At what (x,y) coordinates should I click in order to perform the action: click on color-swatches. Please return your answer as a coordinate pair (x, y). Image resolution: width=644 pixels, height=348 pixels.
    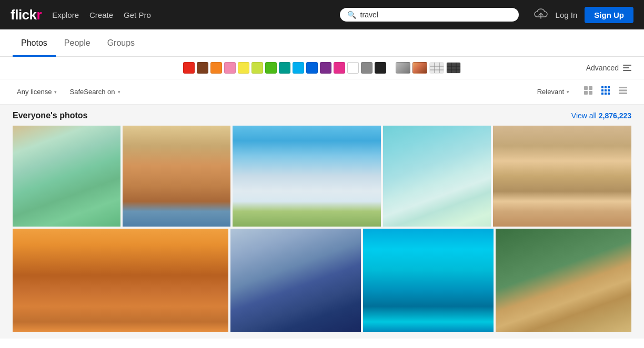
    Looking at the image, I should click on (322, 68).